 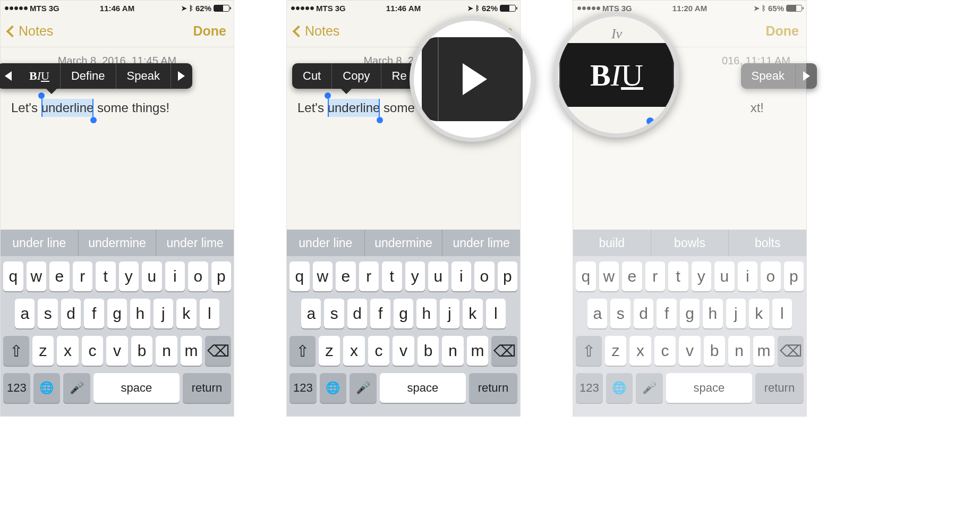 What do you see at coordinates (92, 351) in the screenshot?
I see `key-c: c` at bounding box center [92, 351].